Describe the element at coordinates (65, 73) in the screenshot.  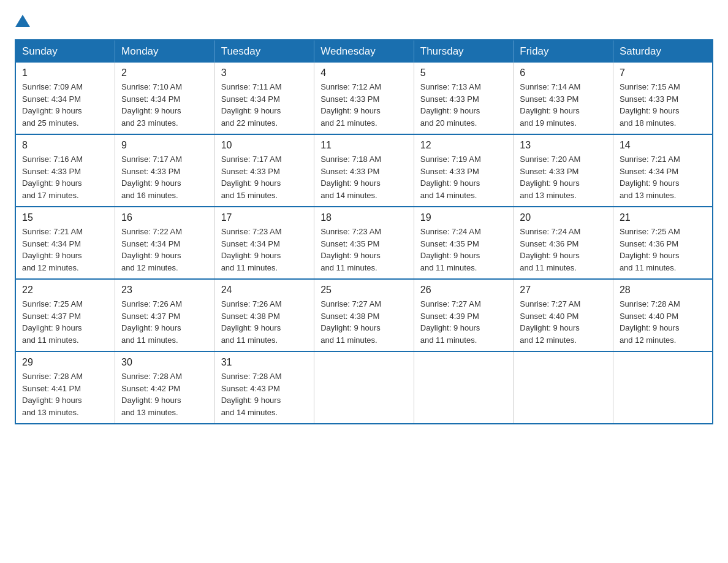
I see `day-number: 1` at that location.